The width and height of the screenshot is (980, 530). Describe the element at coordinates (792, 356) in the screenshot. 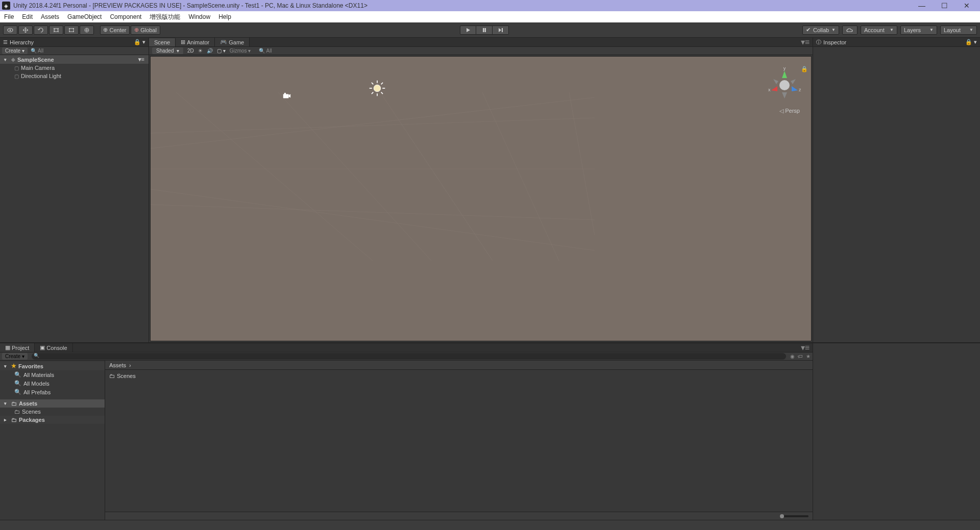

I see `filter-type-icon: ◉` at that location.